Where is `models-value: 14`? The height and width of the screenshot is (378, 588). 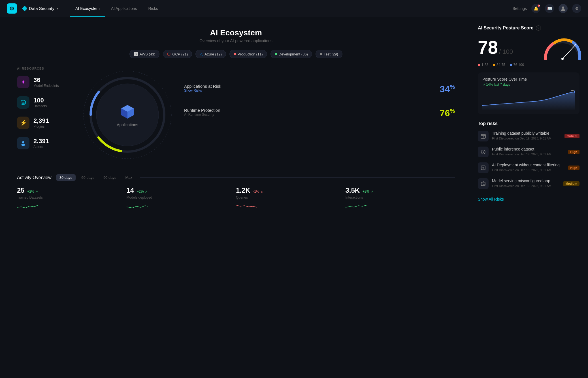 models-value: 14 is located at coordinates (130, 190).